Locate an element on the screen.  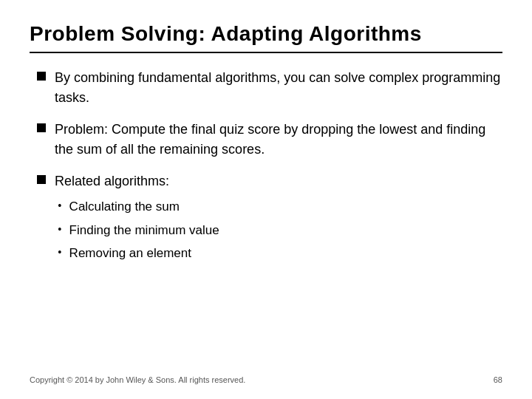
bullet-text-1: By combining fundamental algorithms, you… is located at coordinates (279, 88).